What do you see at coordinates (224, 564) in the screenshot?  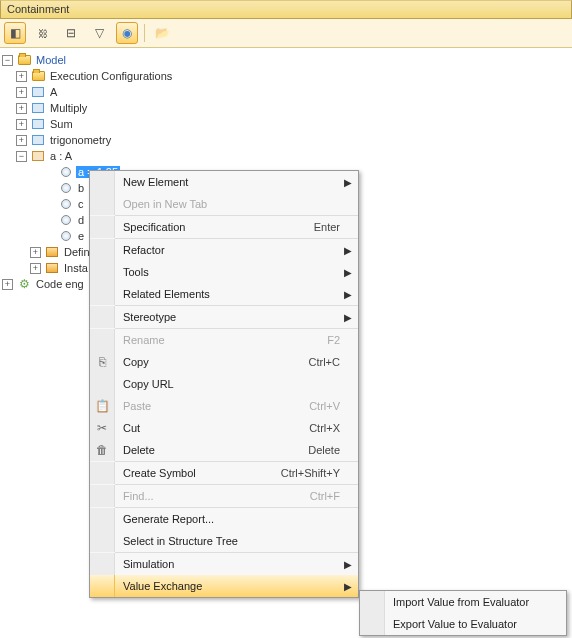 I see `menu-simulation: Simulation ▶` at bounding box center [224, 564].